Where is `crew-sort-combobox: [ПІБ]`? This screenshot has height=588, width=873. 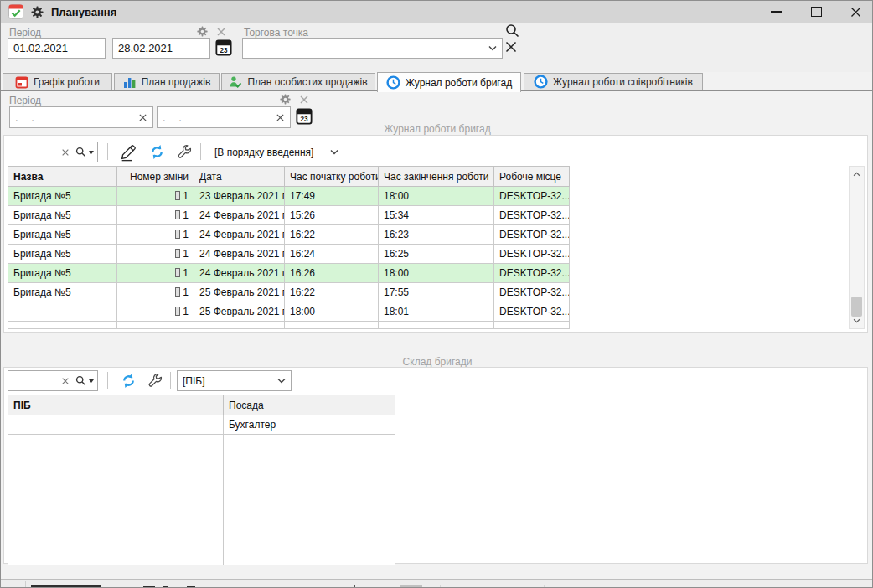
crew-sort-combobox: [ПІБ] is located at coordinates (235, 380).